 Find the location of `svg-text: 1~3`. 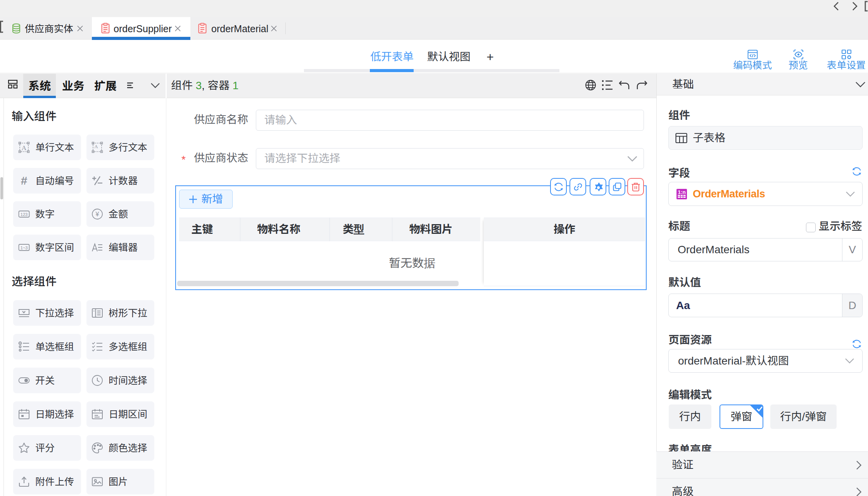

svg-text: 1~3 is located at coordinates (24, 248).